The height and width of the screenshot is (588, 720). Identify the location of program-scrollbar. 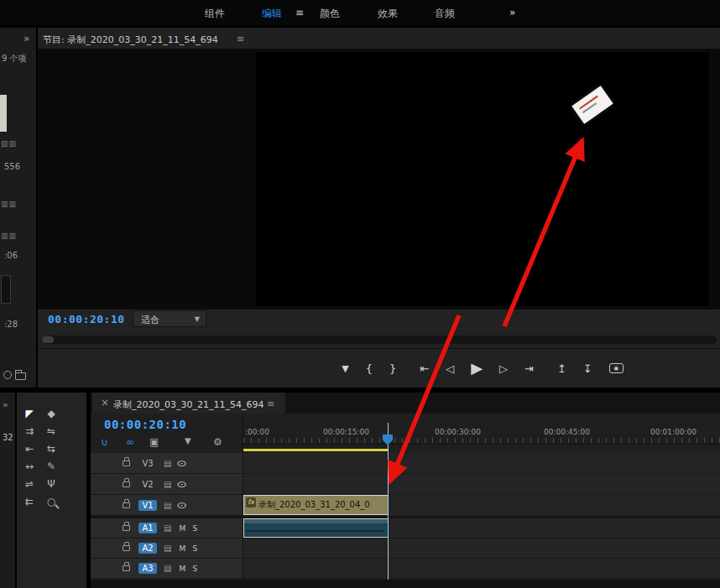
(379, 340).